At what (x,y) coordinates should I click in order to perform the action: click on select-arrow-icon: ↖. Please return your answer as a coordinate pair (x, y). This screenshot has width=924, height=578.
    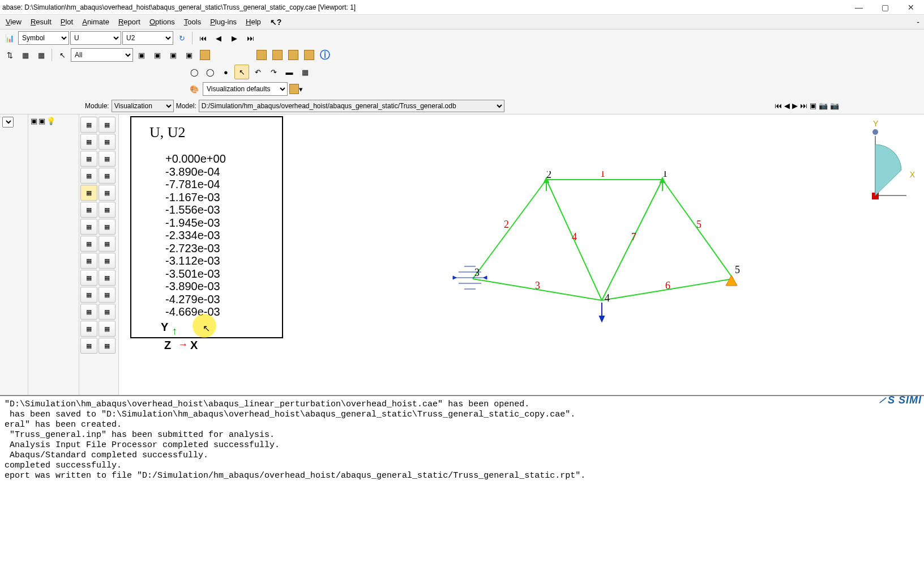
    Looking at the image, I should click on (62, 55).